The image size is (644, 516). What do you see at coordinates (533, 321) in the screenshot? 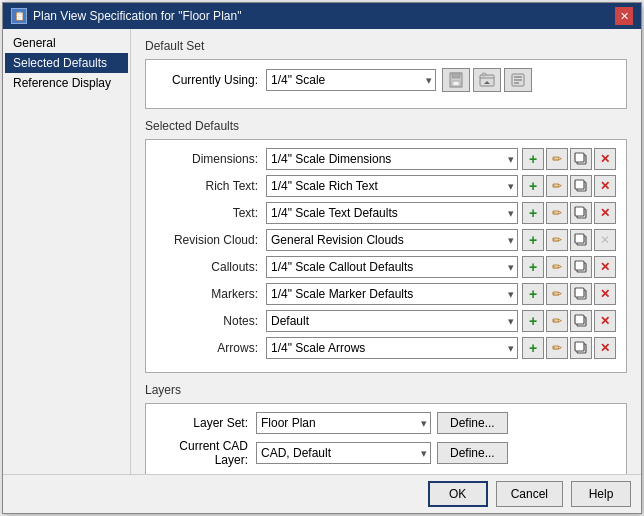
I see `notes-add-button: +` at bounding box center [533, 321].